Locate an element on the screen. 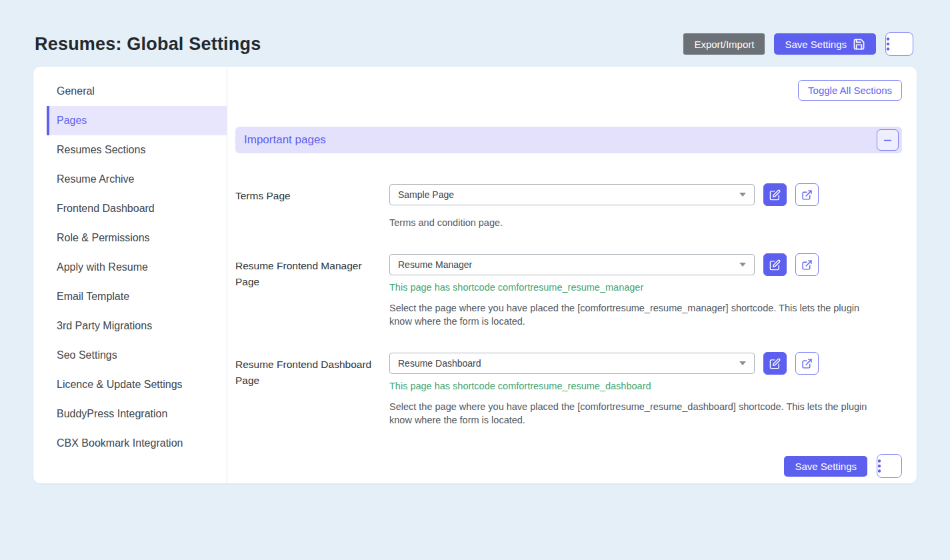  page-title: Resumes: Global Settings is located at coordinates (148, 44).